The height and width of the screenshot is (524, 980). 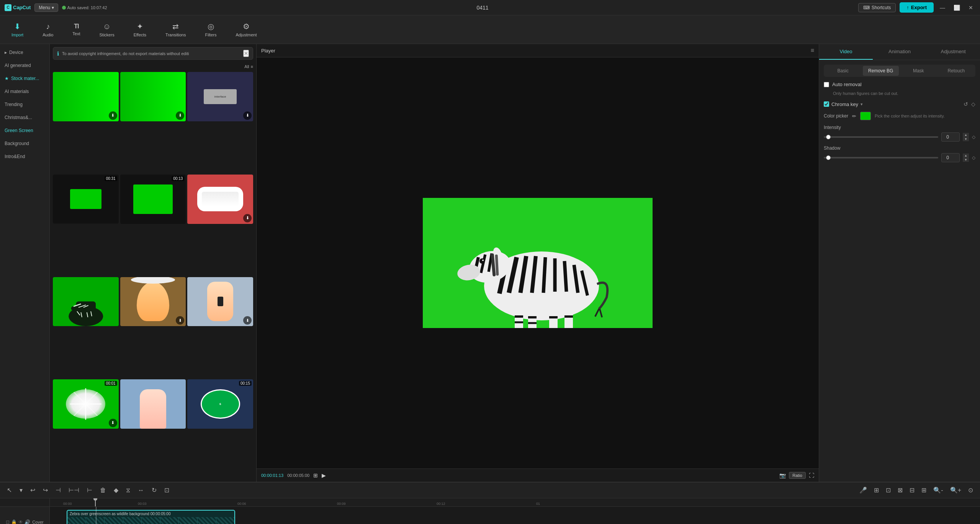 What do you see at coordinates (220, 199) in the screenshot?
I see `media-thumb-6: ⬇` at bounding box center [220, 199].